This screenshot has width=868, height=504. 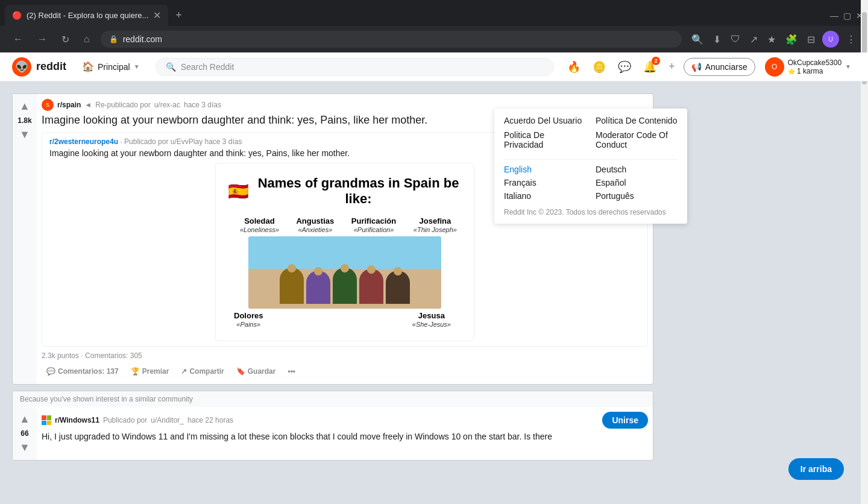 What do you see at coordinates (241, 371) in the screenshot?
I see `save-icon: 🔖` at bounding box center [241, 371].